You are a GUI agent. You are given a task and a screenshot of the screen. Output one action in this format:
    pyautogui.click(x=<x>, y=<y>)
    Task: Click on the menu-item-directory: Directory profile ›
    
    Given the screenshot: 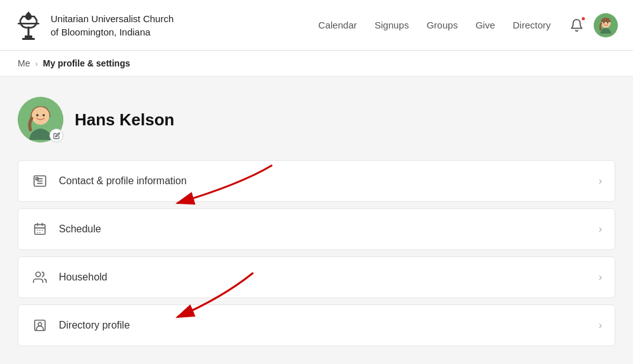 What is the action you would take?
    pyautogui.click(x=316, y=325)
    